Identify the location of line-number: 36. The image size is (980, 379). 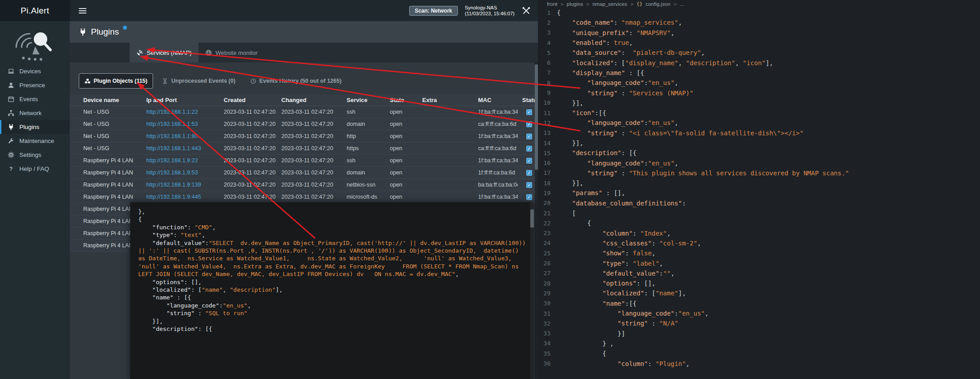
(547, 363).